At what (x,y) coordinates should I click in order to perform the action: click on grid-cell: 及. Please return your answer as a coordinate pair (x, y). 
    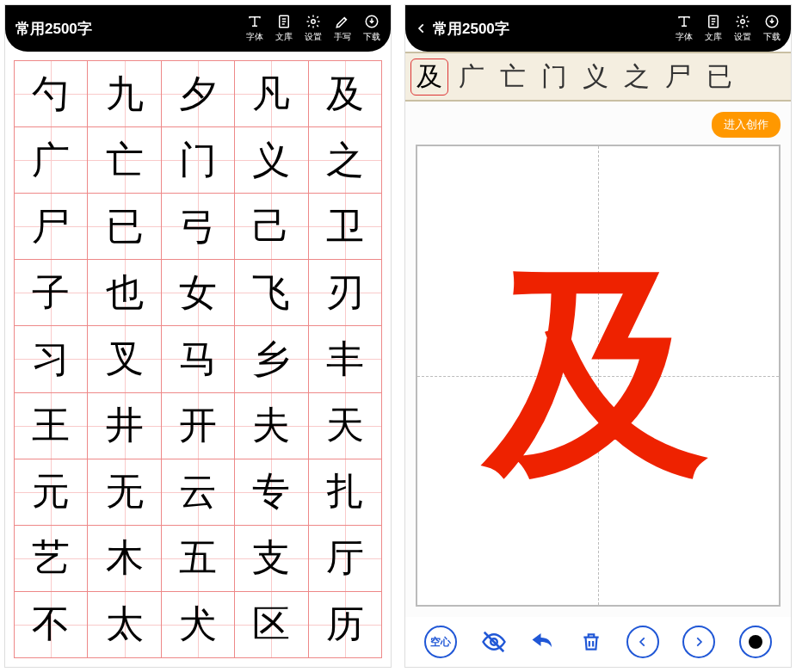
    Looking at the image, I should click on (346, 95).